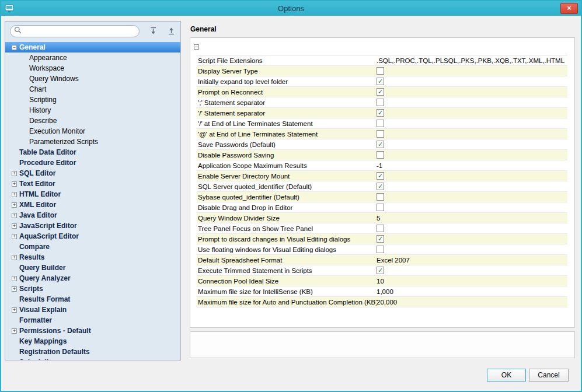 This screenshot has width=582, height=392. Describe the element at coordinates (79, 31) in the screenshot. I see `search-input` at that location.